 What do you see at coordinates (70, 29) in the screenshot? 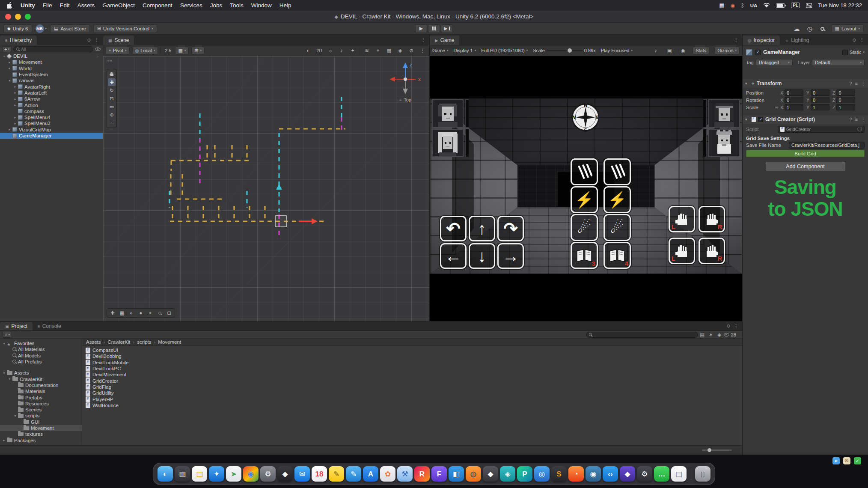
I see `asset-store-button: ⬓ Asset Store` at bounding box center [70, 29].